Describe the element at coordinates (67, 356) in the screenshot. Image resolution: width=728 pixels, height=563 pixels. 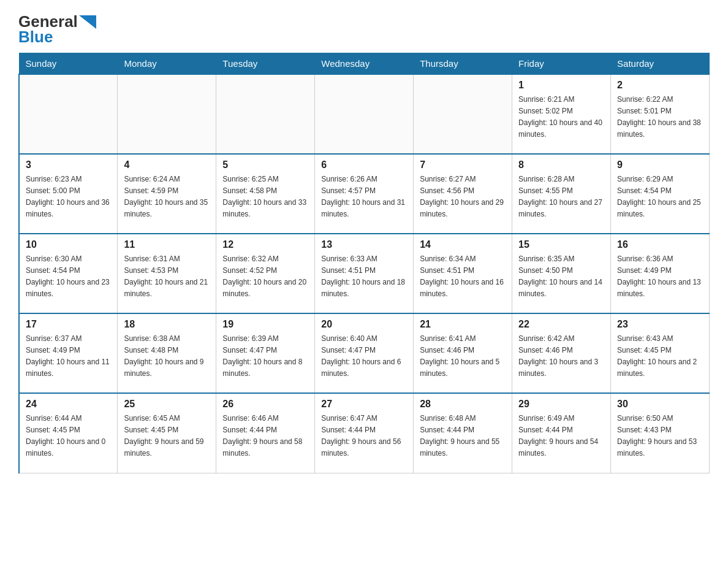
I see `day-info: Sunrise: 6:37 AM Sunset: 4:49 PM Dayligh…` at that location.